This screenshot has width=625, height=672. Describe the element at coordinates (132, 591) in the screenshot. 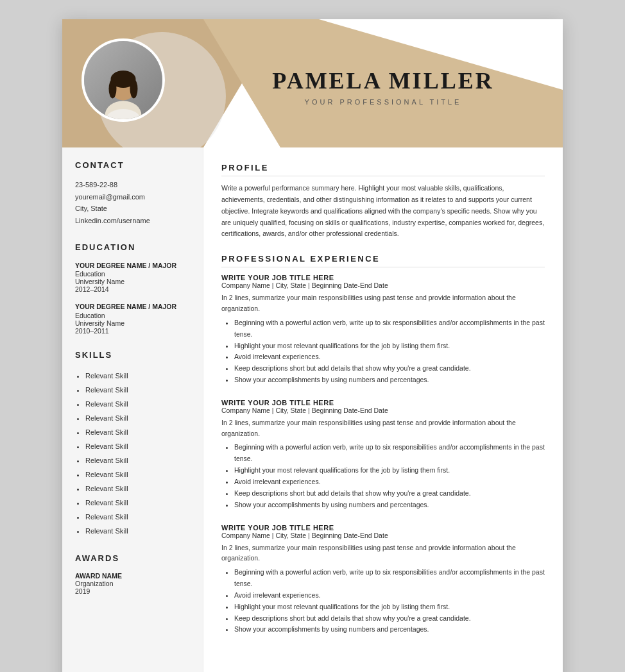

I see `award-year-1: 2019` at that location.